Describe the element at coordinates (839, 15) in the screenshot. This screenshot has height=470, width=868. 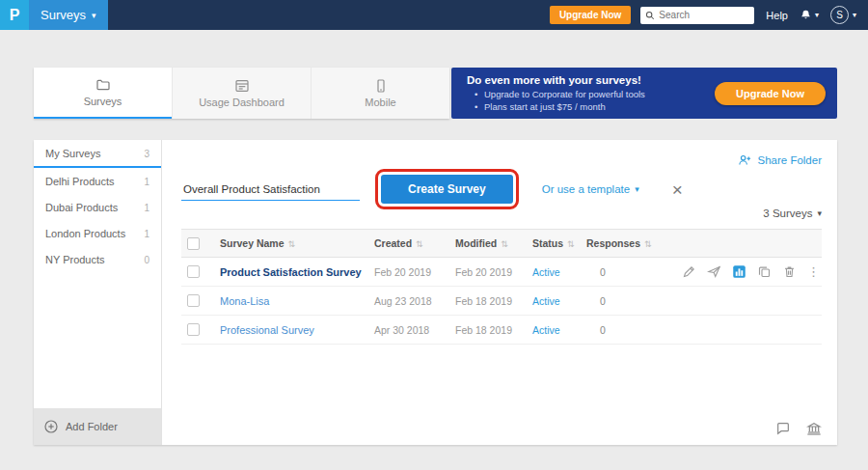
I see `avatar: S` at that location.